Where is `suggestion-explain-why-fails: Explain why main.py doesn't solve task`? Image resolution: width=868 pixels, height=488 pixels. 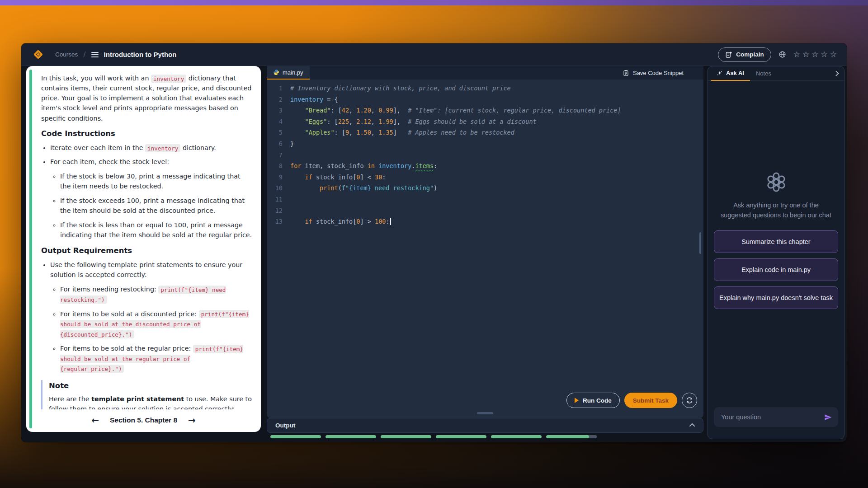
suggestion-explain-why-fails: Explain why main.py doesn't solve task is located at coordinates (776, 298).